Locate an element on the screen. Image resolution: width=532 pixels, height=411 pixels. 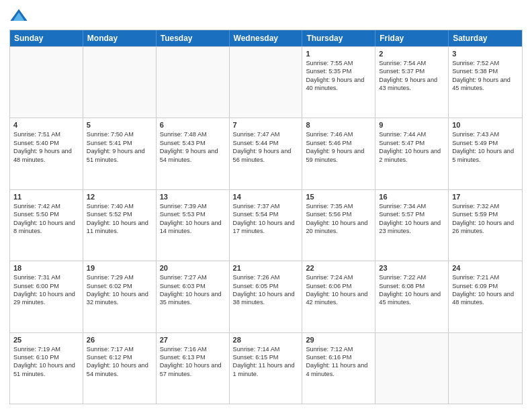
header is located at coordinates (266, 16).